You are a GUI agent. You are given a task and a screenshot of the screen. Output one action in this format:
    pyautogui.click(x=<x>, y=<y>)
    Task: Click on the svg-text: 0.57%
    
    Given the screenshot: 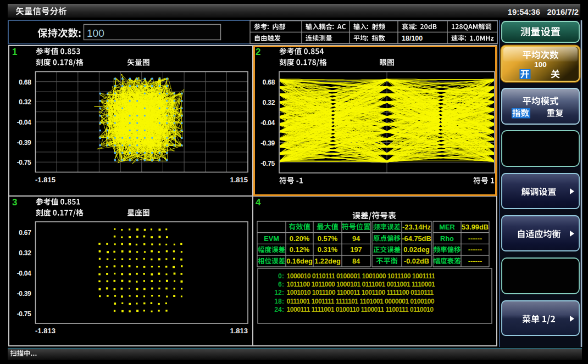 What is the action you would take?
    pyautogui.click(x=328, y=238)
    